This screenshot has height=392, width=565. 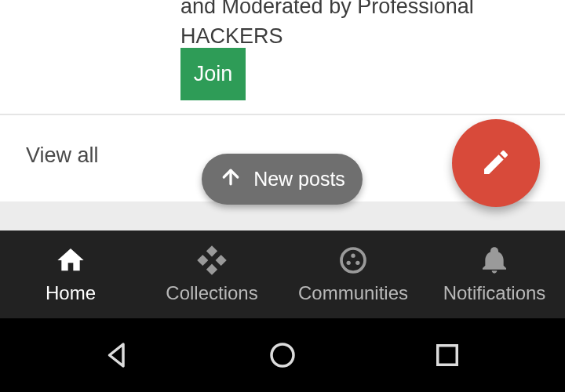 What do you see at coordinates (282, 179) in the screenshot?
I see `new-posts-button: New posts` at bounding box center [282, 179].